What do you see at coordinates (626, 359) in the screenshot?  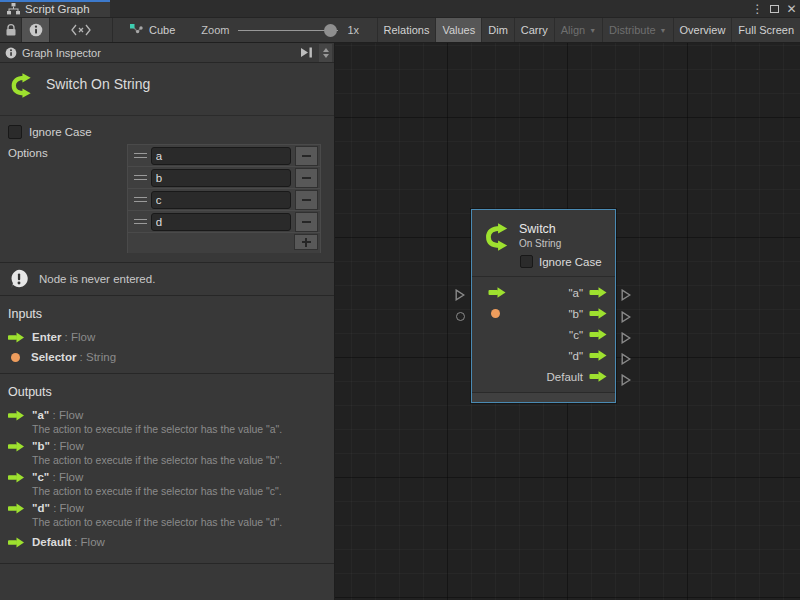 I see `external-output-handle-d` at bounding box center [626, 359].